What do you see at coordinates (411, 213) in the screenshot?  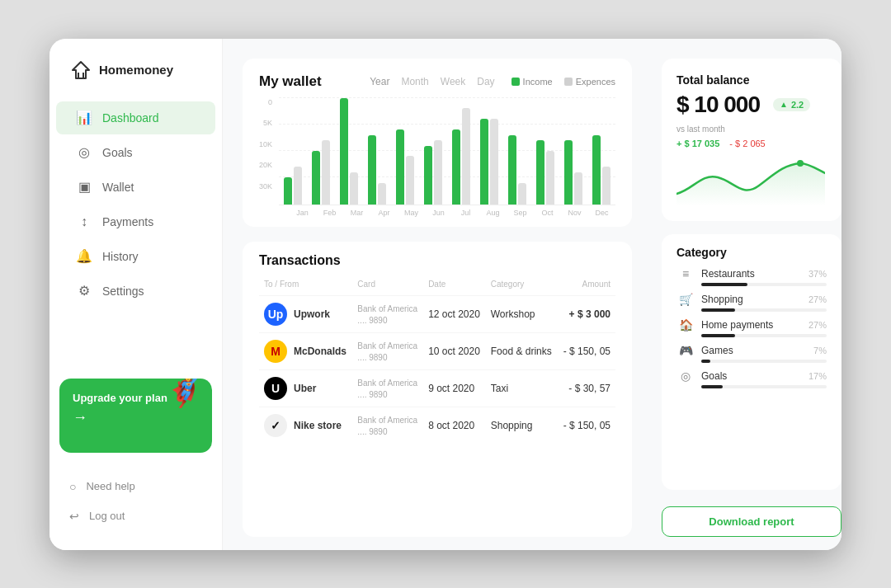 I see `x-label: May` at bounding box center [411, 213].